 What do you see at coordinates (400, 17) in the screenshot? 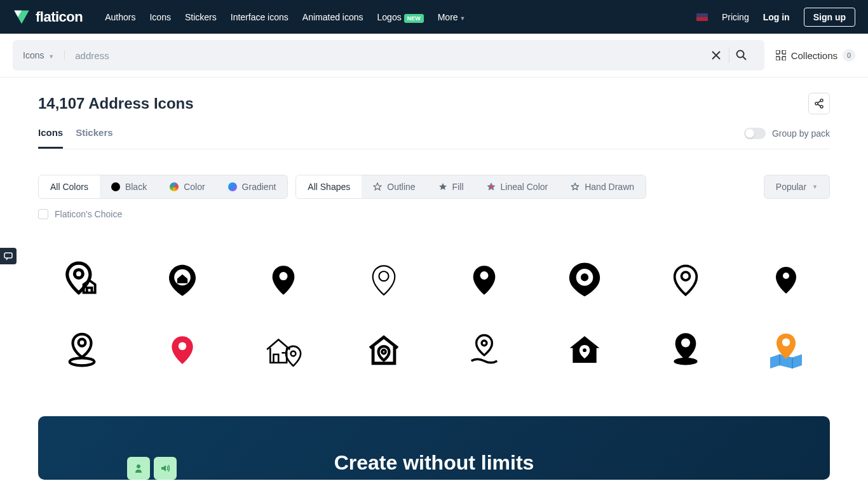
I see `nav-logos: LogosNEW` at bounding box center [400, 17].